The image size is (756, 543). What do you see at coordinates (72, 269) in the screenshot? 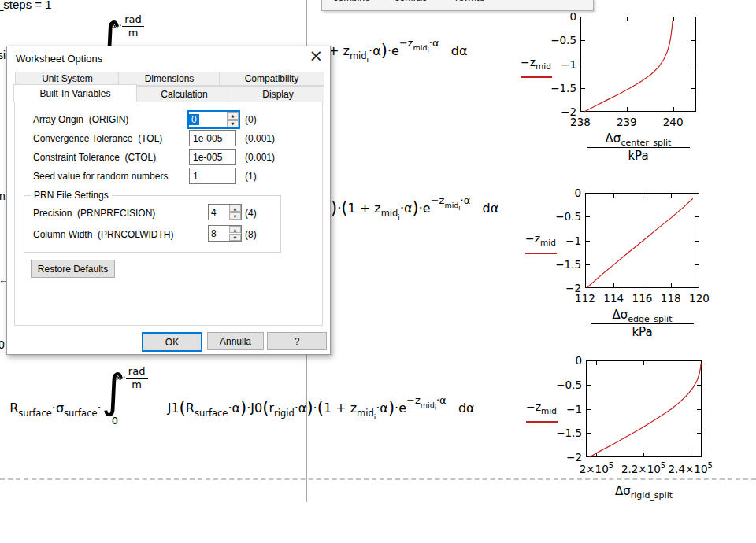
I see `restore-defaults-button: Restore Defaults` at bounding box center [72, 269].